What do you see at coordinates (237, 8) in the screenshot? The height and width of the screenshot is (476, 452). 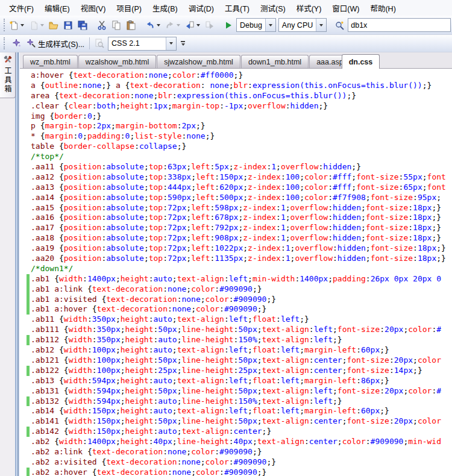 I see `menu-item-tools: 工具(T)` at bounding box center [237, 8].